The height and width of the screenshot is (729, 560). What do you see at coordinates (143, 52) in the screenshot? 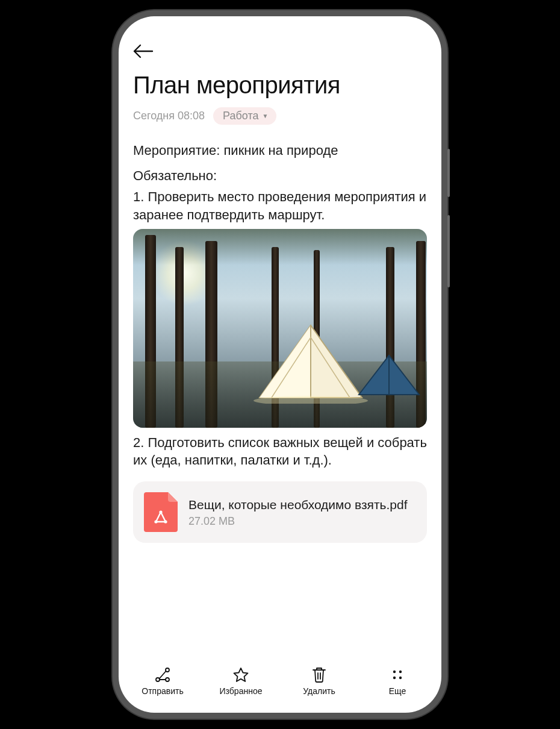
I see `back-icon` at bounding box center [143, 52].